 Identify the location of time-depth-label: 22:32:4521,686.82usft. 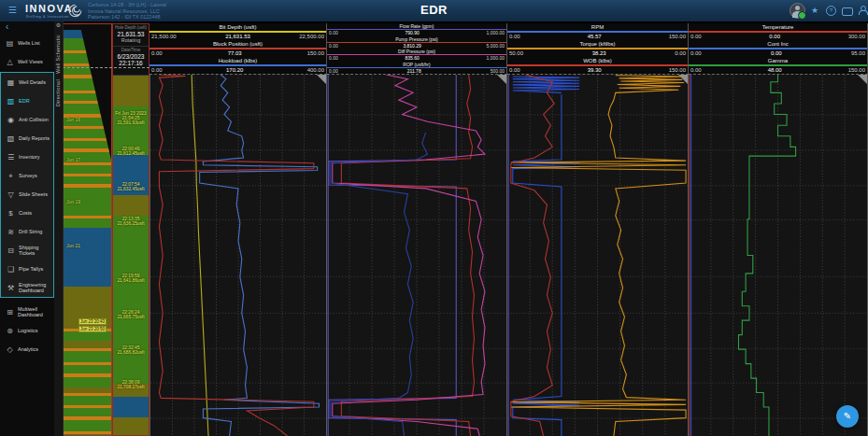
(131, 350).